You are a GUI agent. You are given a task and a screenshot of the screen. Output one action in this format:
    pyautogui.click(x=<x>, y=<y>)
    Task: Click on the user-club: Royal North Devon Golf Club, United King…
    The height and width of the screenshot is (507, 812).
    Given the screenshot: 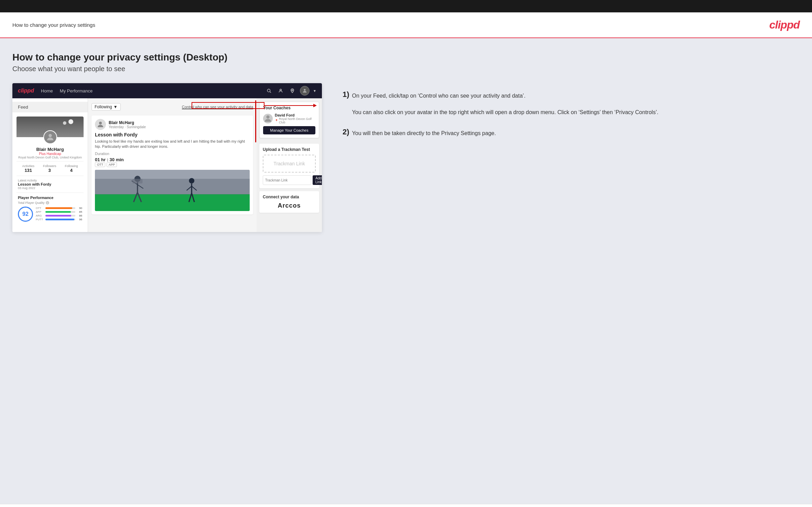 What is the action you would take?
    pyautogui.click(x=50, y=157)
    